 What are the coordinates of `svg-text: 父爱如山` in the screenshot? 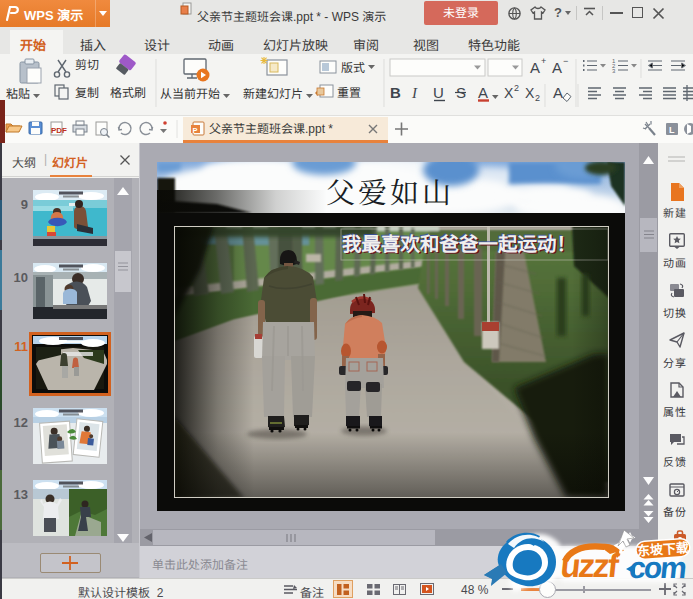 It's located at (390, 193).